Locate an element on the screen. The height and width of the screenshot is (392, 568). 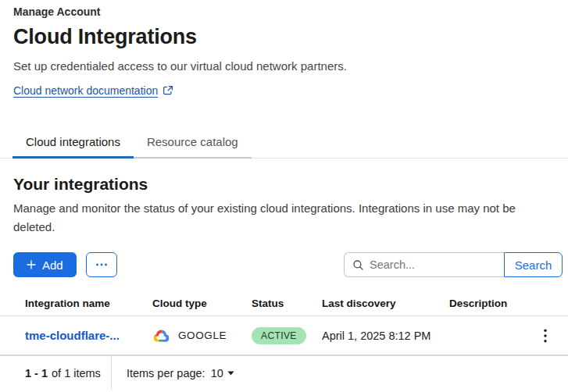
toolbar-left: Add is located at coordinates (66, 265).